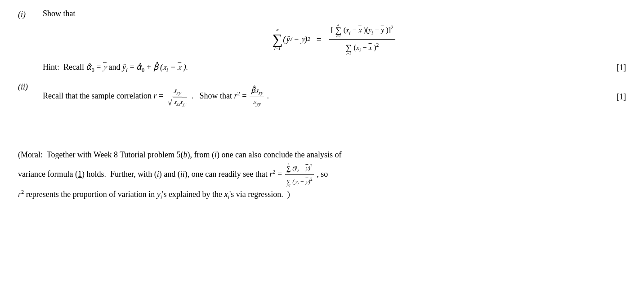 The image size is (644, 286). What do you see at coordinates (322, 101) in the screenshot?
I see `part-ii: (ii) Recall that the sample correlation …` at bounding box center [322, 101].